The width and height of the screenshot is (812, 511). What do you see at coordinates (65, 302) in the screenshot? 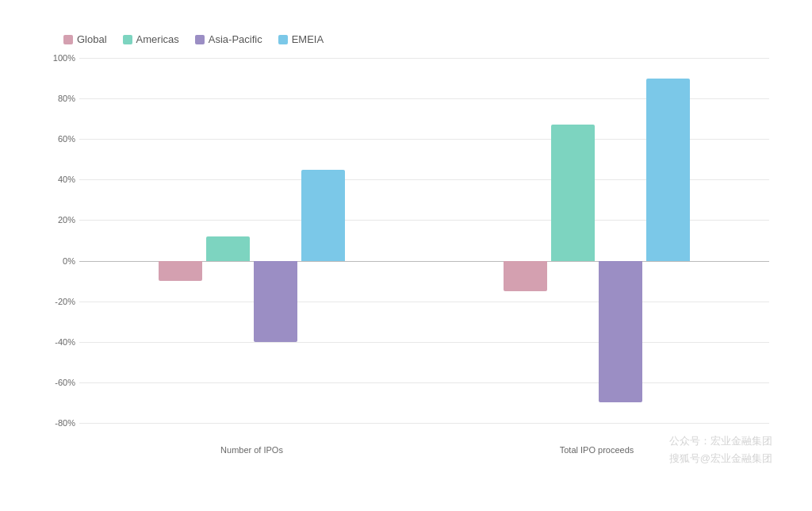
I see `y-tick-label: -20%` at bounding box center [65, 302].